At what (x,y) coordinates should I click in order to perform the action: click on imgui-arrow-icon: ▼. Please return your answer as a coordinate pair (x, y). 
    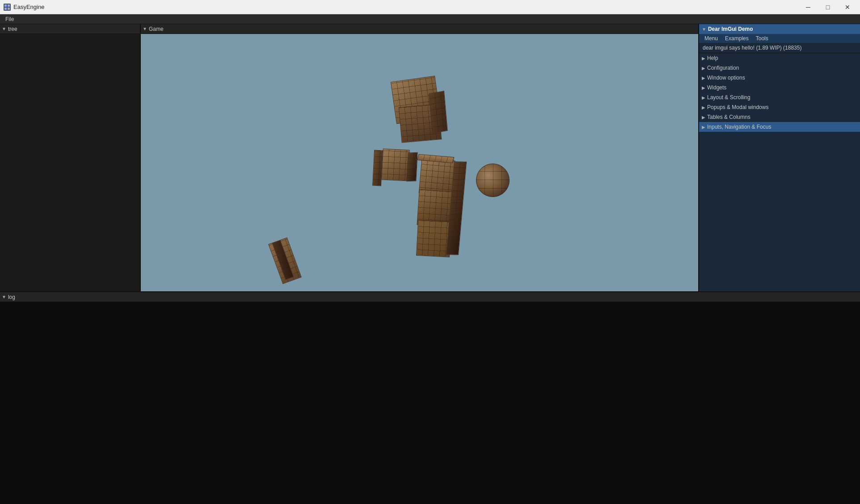
    Looking at the image, I should click on (704, 29).